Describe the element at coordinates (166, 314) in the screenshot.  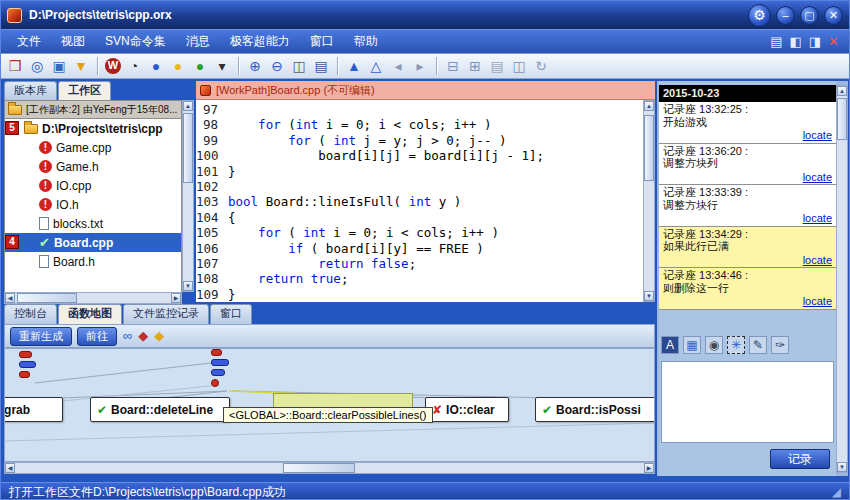
I see `tab-file-monitor: 文件监控记录` at that location.